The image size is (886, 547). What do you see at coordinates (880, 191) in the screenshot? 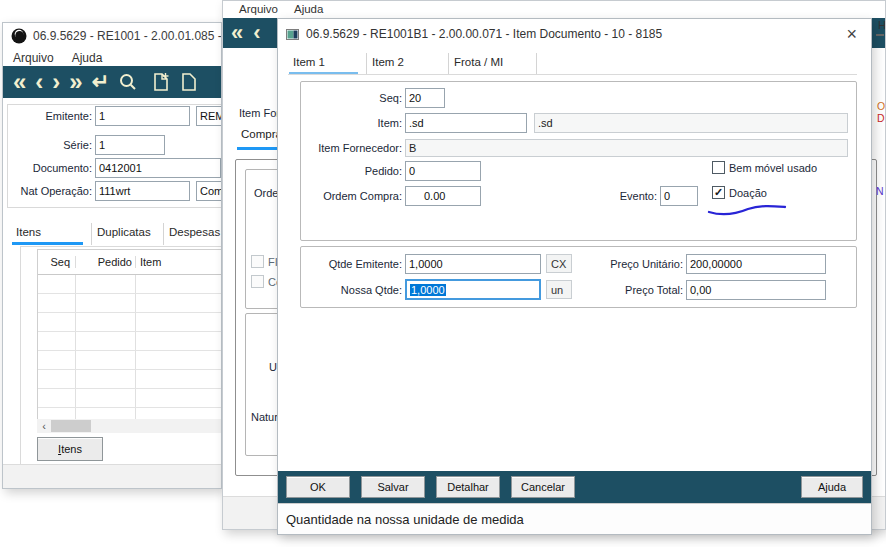
I see `text-fragment: N` at bounding box center [880, 191].